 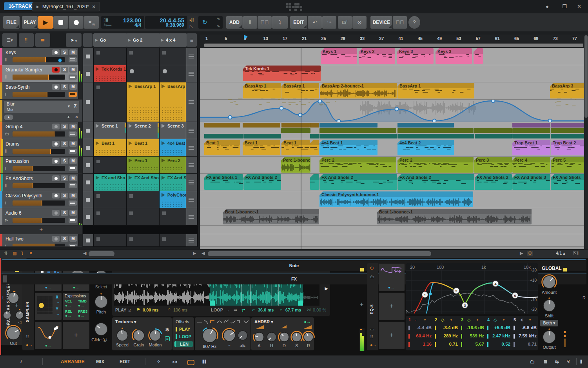 What do you see at coordinates (319, 253) in the screenshot?
I see `arranger-scrollbar-thumb` at bounding box center [319, 253].